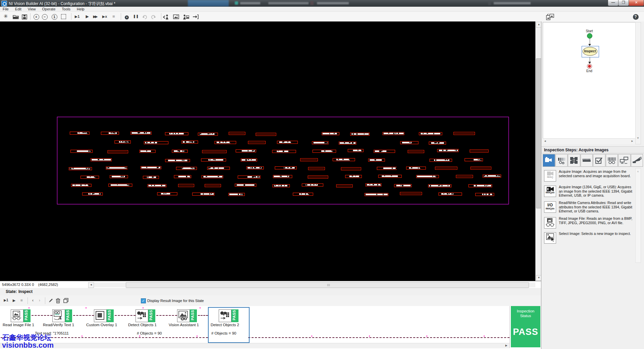 The height and width of the screenshot is (349, 644). I want to click on watermark-link: visionbbs.com, so click(28, 345).